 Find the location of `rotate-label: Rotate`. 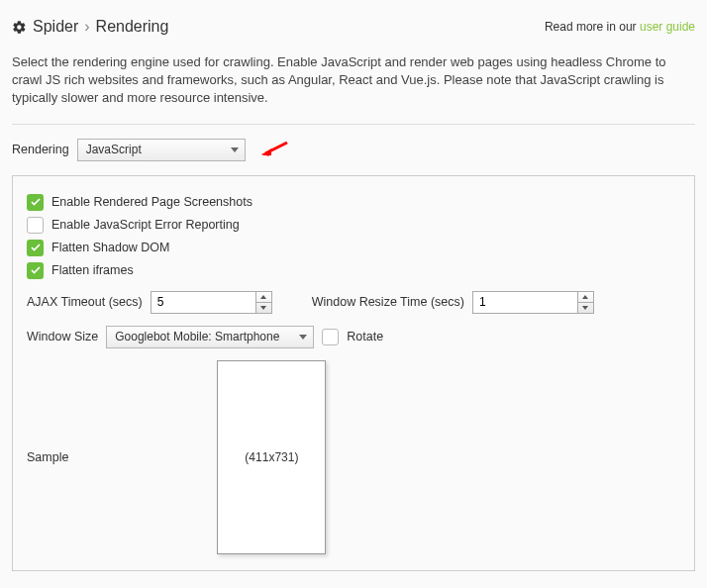

rotate-label: Rotate is located at coordinates (364, 337).